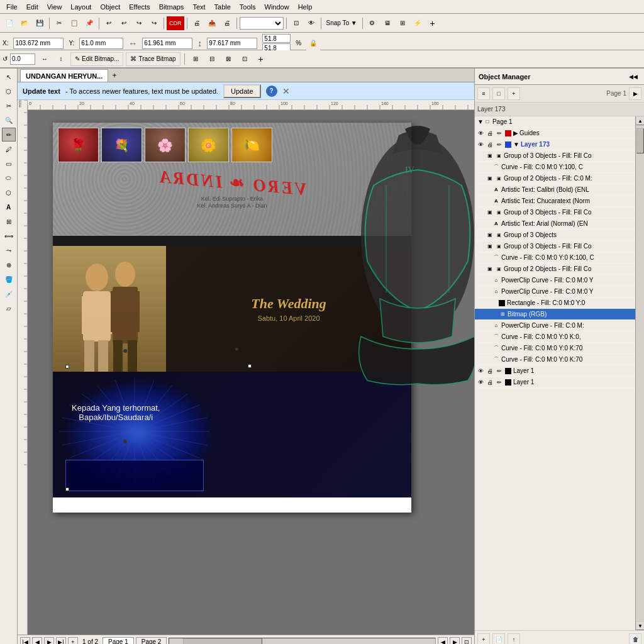  What do you see at coordinates (372, 23) in the screenshot?
I see `options-button: ⚙` at bounding box center [372, 23].